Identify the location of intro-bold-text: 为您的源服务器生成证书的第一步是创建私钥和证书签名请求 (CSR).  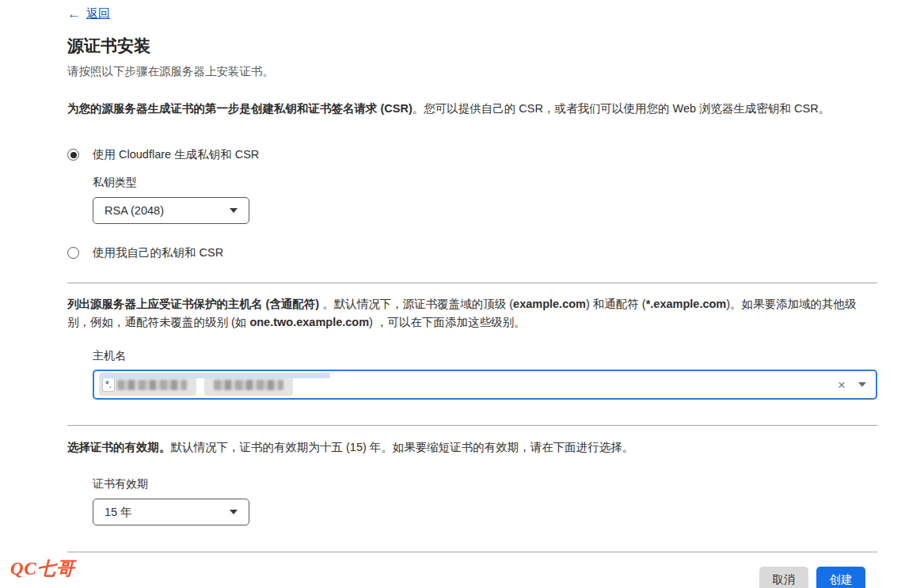
(240, 108).